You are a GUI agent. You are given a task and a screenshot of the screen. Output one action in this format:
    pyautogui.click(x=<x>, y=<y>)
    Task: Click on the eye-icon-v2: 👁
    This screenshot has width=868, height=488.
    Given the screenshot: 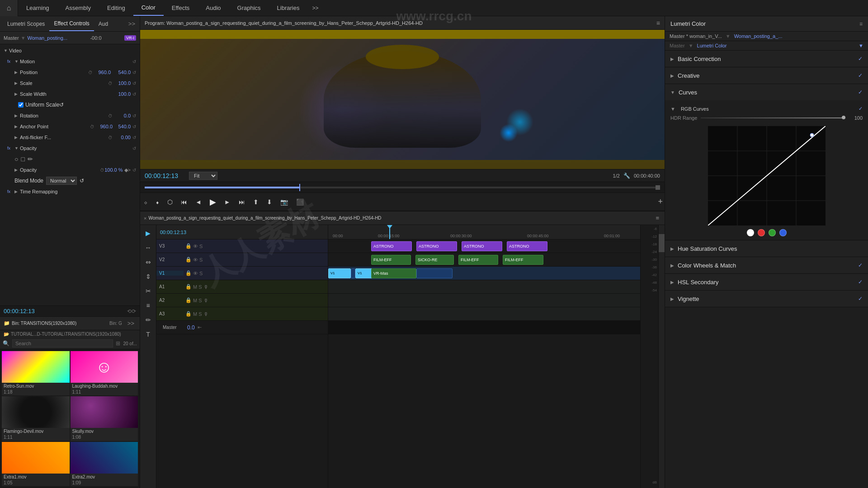 What is the action you would take?
    pyautogui.click(x=195, y=260)
    